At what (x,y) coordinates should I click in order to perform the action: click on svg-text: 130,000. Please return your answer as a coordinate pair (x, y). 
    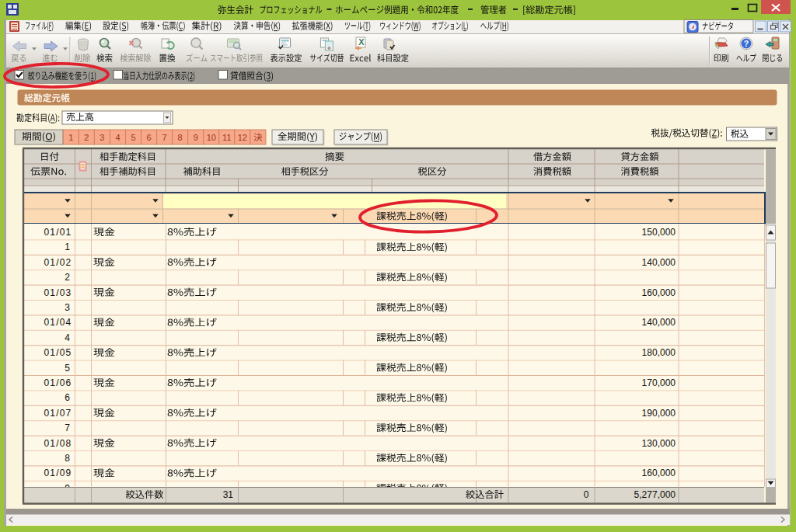
    Looking at the image, I should click on (659, 443).